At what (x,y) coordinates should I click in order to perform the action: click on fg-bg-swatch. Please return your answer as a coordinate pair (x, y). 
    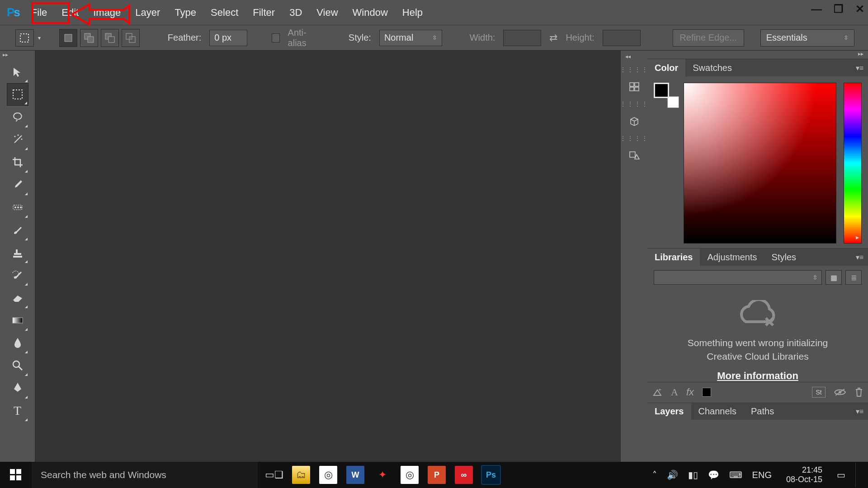
    Looking at the image, I should click on (665, 94).